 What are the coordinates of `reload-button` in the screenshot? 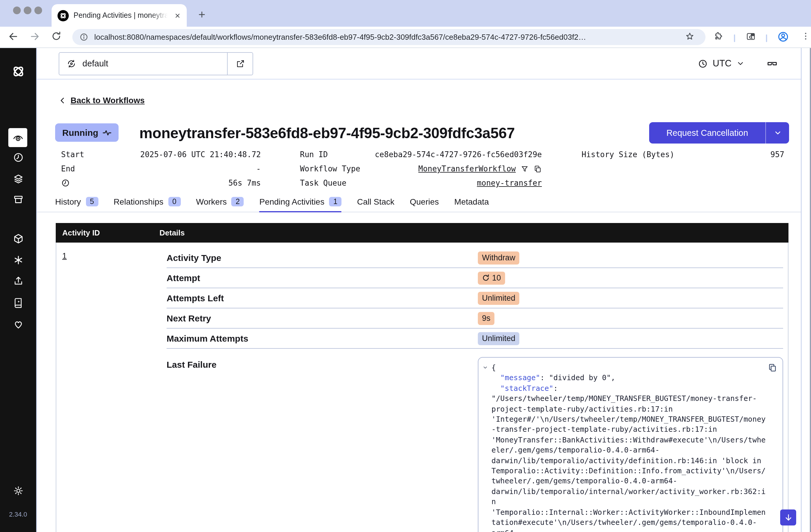 It's located at (57, 36).